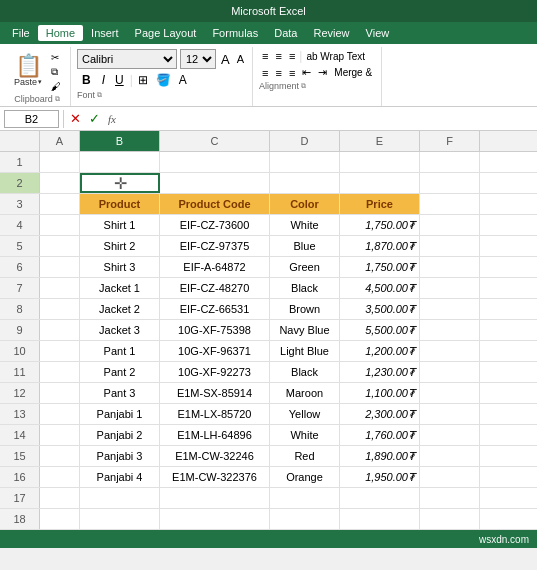  Describe the element at coordinates (28, 71) in the screenshot. I see `paste-button: 📋 Paste ▾` at that location.